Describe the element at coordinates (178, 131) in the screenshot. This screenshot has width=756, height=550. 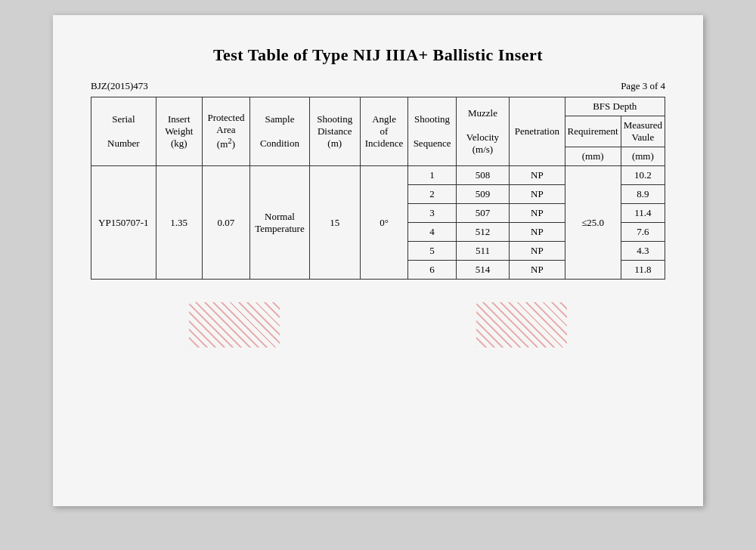
I see `header-insert: InsertWeight(kg)` at that location.